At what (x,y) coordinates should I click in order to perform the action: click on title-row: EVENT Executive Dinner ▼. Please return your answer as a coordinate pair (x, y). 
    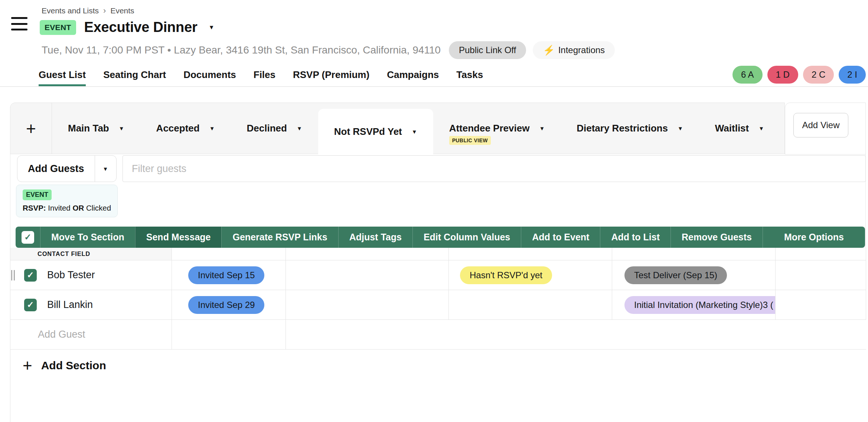
    Looking at the image, I should click on (127, 27).